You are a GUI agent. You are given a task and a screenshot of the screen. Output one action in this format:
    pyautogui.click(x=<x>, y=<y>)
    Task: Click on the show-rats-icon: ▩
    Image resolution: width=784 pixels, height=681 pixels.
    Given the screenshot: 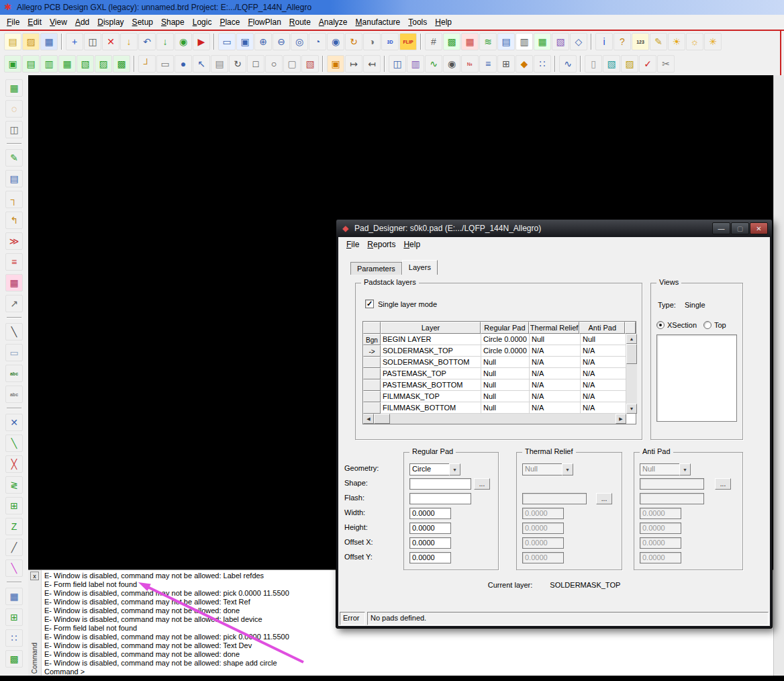 What is the action you would take?
    pyautogui.click(x=121, y=64)
    